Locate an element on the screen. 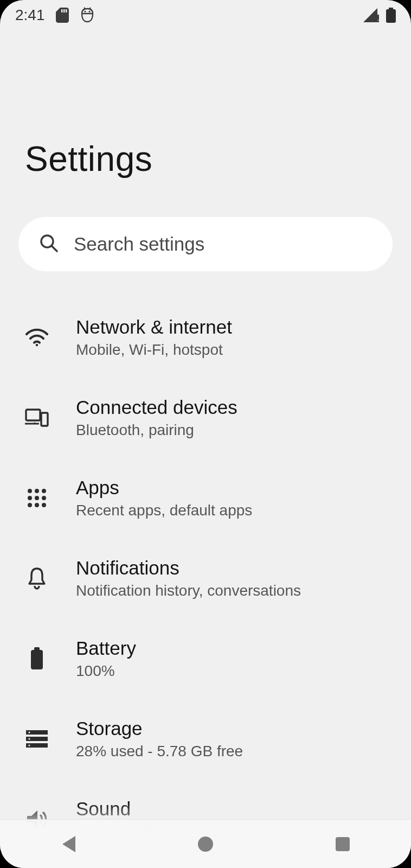 Image resolution: width=411 pixels, height=868 pixels. settings-item-notifications: Notifications Notification history, conv… is located at coordinates (206, 578).